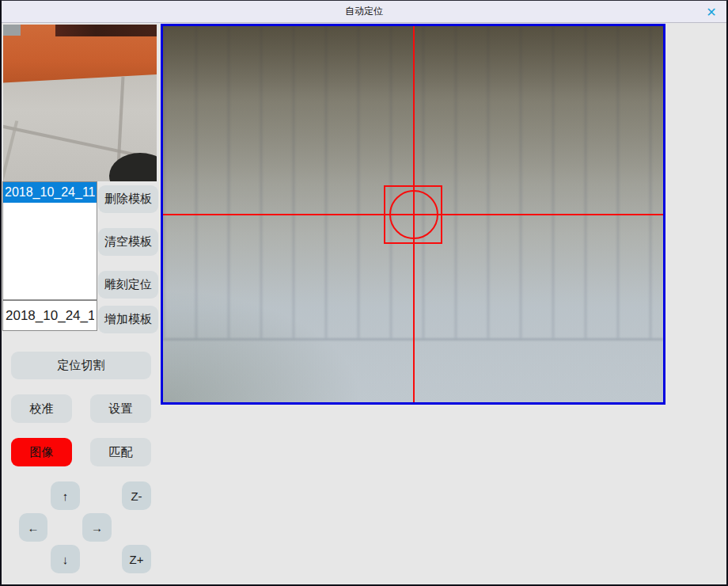 Image resolution: width=728 pixels, height=586 pixels. What do you see at coordinates (50, 192) in the screenshot?
I see `template-list-item: 2018_10_24_11` at bounding box center [50, 192].